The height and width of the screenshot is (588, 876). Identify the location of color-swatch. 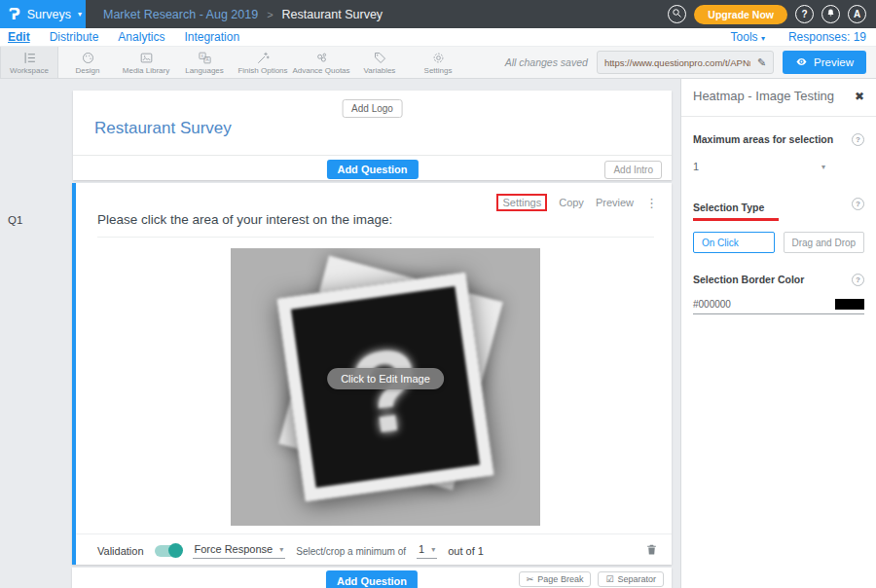
(850, 304).